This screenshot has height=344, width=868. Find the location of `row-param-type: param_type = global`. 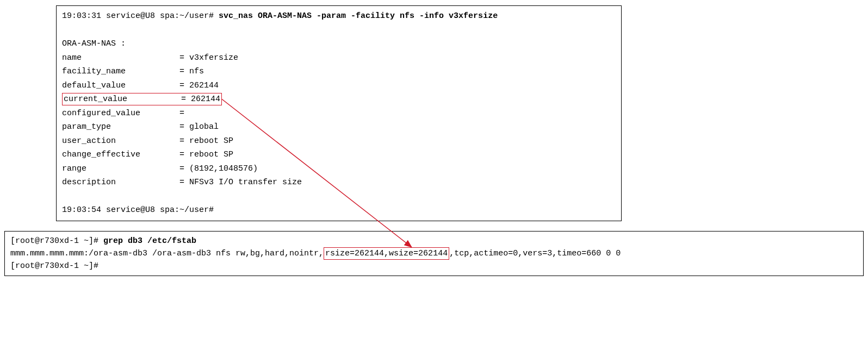

row-param-type: param_type = global is located at coordinates (339, 127).